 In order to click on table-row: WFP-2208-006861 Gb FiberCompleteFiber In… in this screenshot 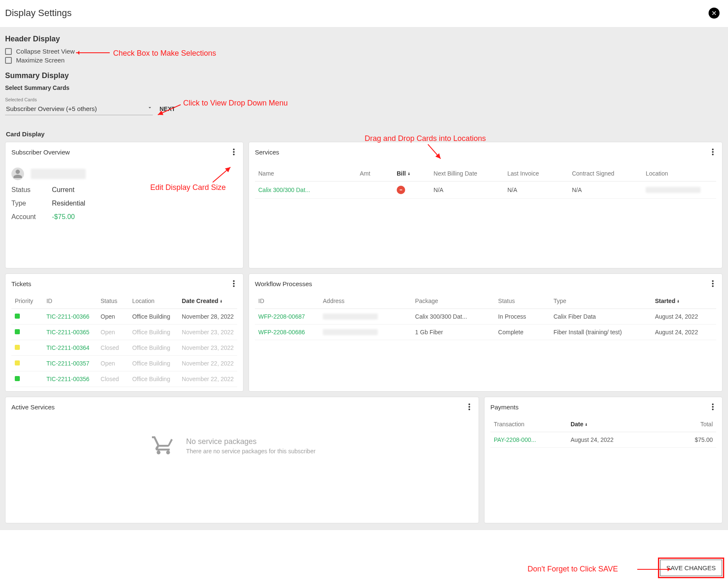, I will do `click(485, 333)`.